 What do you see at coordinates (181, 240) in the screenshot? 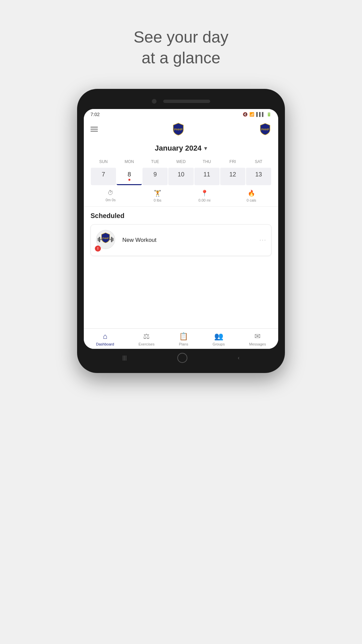
I see `workout-card: PHHP ! New Workout ···` at bounding box center [181, 240].